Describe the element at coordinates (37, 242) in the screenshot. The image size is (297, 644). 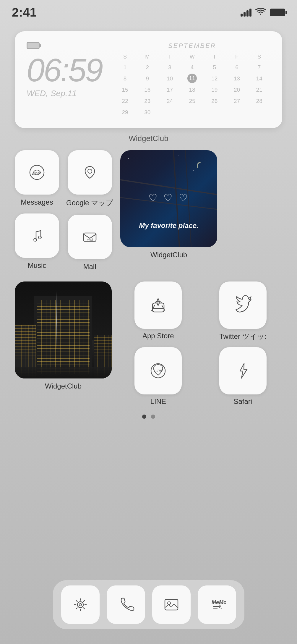
I see `app-music: Music` at that location.